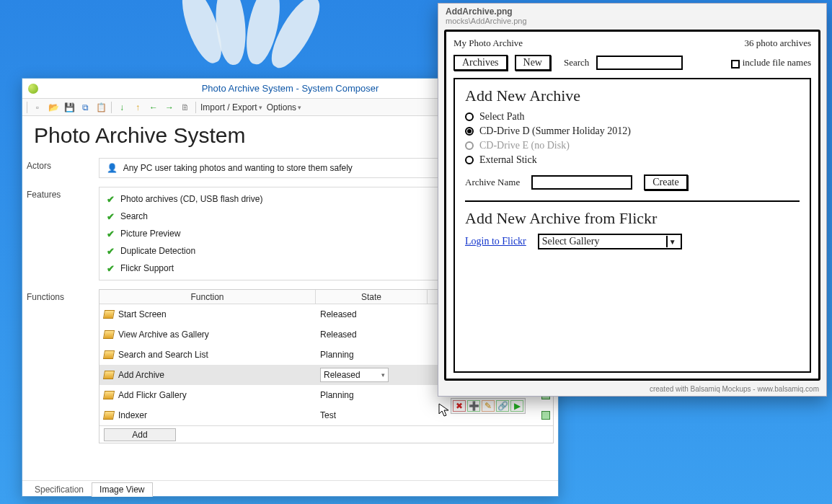  What do you see at coordinates (488, 43) in the screenshot?
I see `mock-header-left: My Photo Archive` at bounding box center [488, 43].